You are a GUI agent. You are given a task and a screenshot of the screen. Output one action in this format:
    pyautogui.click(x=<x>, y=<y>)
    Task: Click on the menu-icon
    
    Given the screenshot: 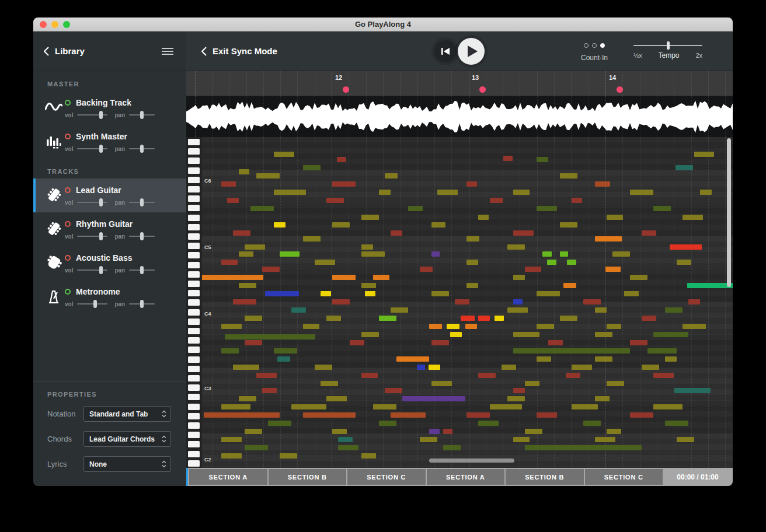 What is the action you would take?
    pyautogui.click(x=168, y=51)
    